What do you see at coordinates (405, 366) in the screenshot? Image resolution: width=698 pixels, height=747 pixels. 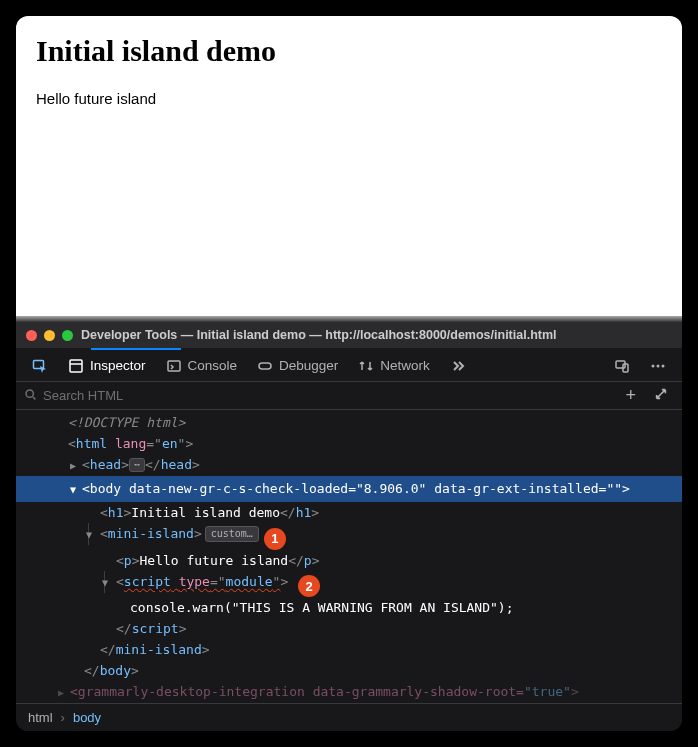 I see `network-label: Network` at bounding box center [405, 366].